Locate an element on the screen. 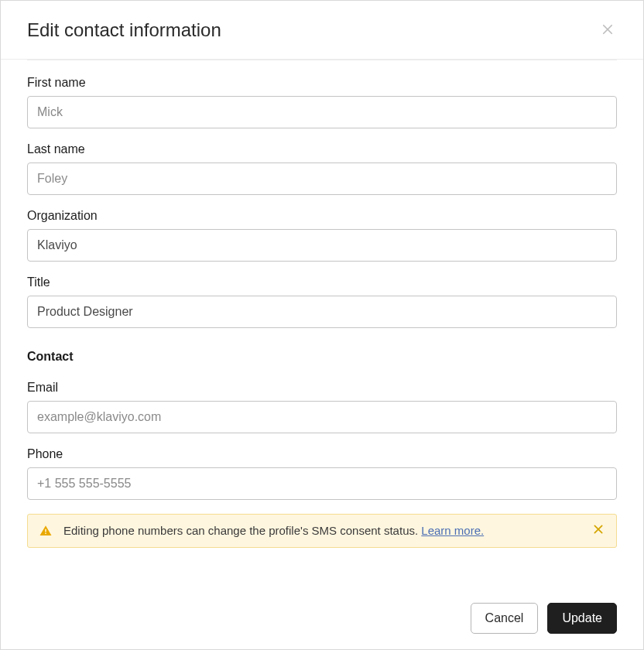 The height and width of the screenshot is (650, 644). sms-consent-alert: Editing phone numbers can change the pro… is located at coordinates (322, 531).